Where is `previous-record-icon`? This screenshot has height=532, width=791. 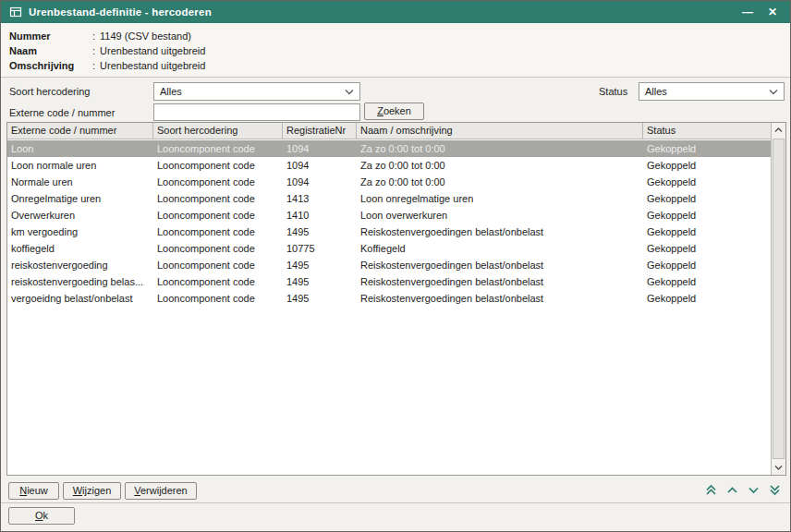 previous-record-icon is located at coordinates (732, 490).